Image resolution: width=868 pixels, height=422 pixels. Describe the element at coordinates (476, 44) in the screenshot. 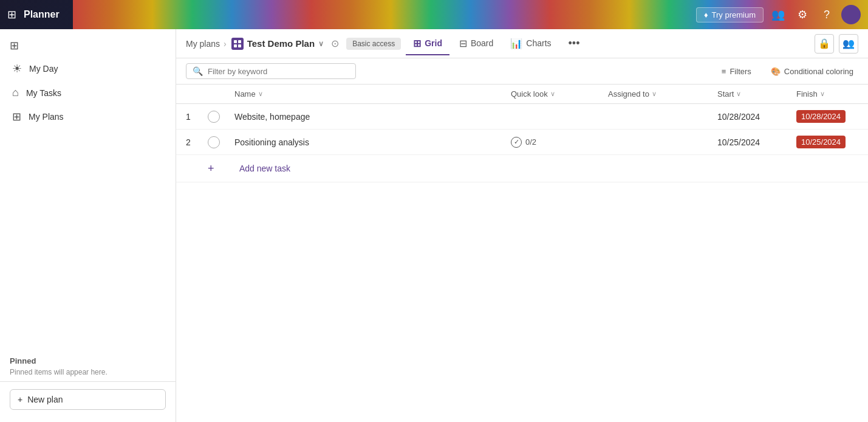

I see `tab-board: ⊟ Board` at that location.